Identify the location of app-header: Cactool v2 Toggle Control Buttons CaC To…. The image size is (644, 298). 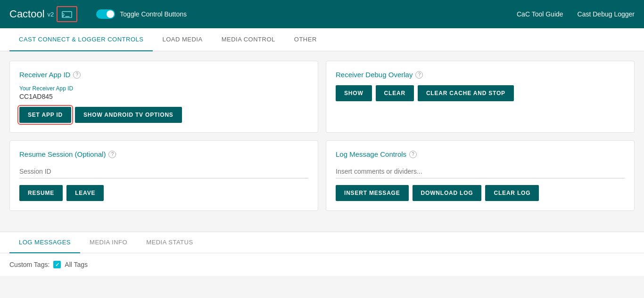
(322, 14).